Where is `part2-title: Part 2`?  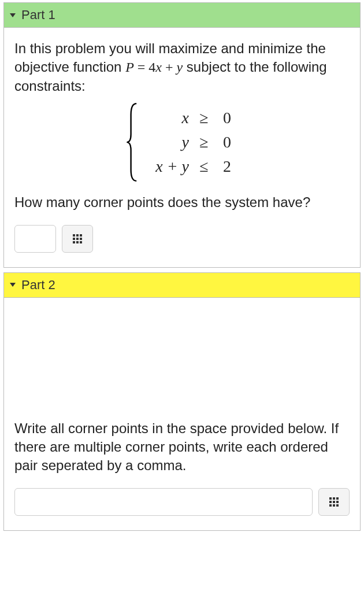
part2-title: Part 2 is located at coordinates (38, 285).